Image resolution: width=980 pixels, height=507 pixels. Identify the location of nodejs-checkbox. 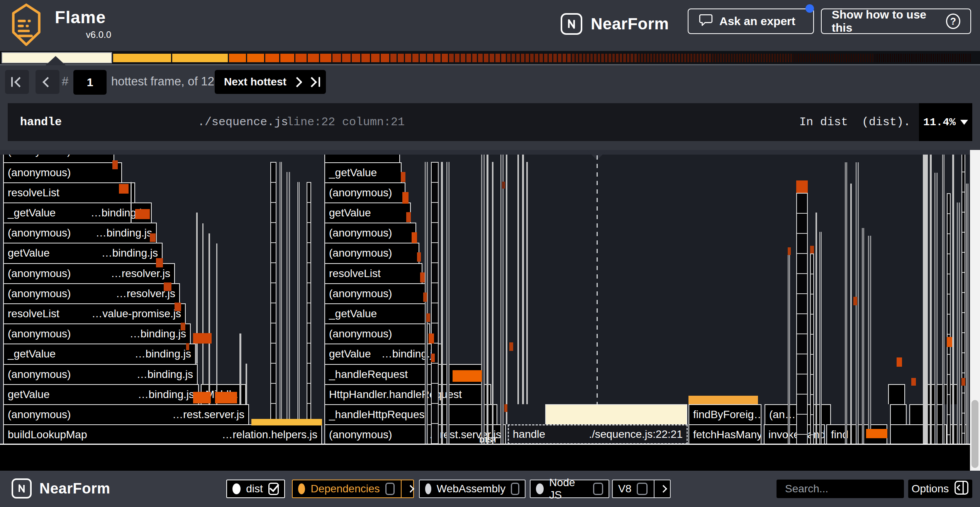
(598, 489).